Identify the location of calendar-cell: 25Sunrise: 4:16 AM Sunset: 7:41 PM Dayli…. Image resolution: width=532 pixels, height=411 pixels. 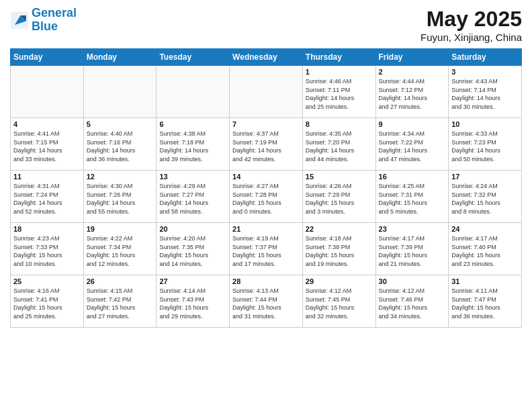
(47, 302).